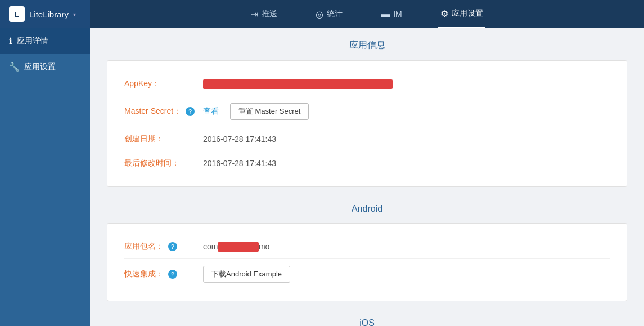 Image resolution: width=644 pixels, height=326 pixels. Describe the element at coordinates (406, 139) in the screenshot. I see `created-value: 2016-07-28 17:41:43` at that location.